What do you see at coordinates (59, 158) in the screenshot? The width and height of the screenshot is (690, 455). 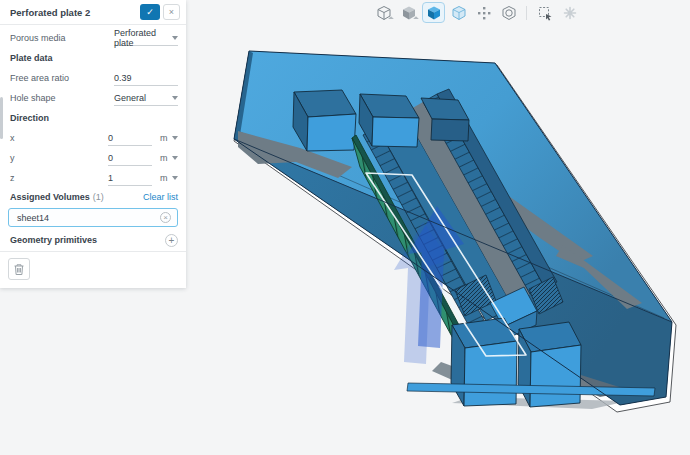 I see `axis-y-label: y` at bounding box center [59, 158].